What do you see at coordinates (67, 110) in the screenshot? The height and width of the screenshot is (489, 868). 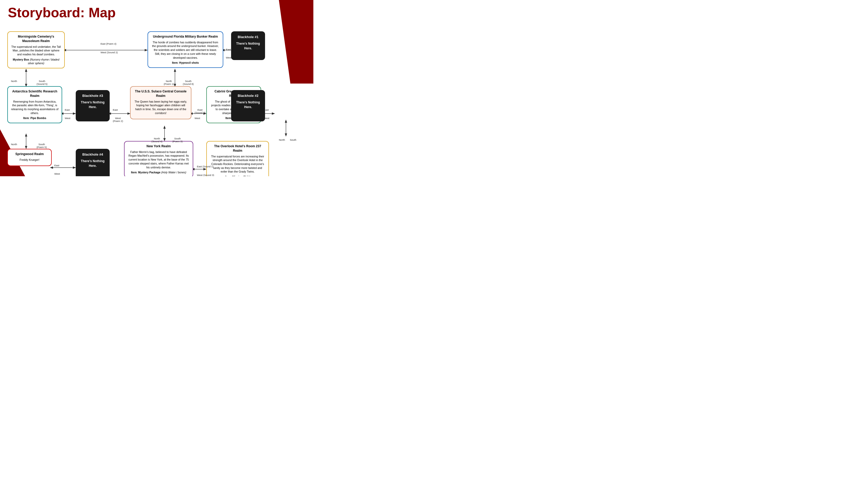 I see `dir-ant-east: East` at bounding box center [67, 110].